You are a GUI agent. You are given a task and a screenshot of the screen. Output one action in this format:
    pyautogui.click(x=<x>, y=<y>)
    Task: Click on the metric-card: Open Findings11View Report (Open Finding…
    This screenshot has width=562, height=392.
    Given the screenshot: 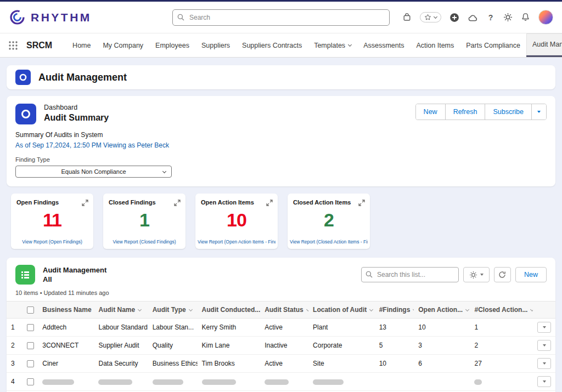 What is the action you would take?
    pyautogui.click(x=52, y=221)
    